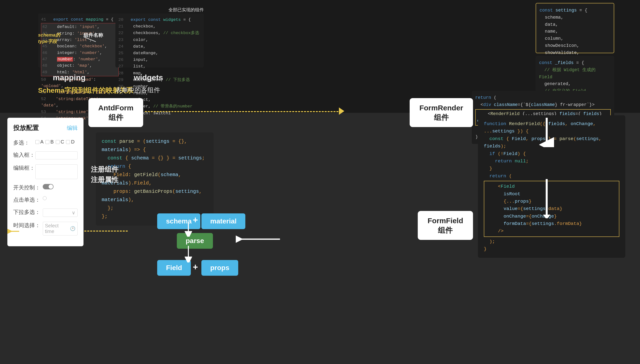  What do you see at coordinates (46, 143) in the screenshot?
I see `checkbox-row: 多选： A B C D` at bounding box center [46, 143].